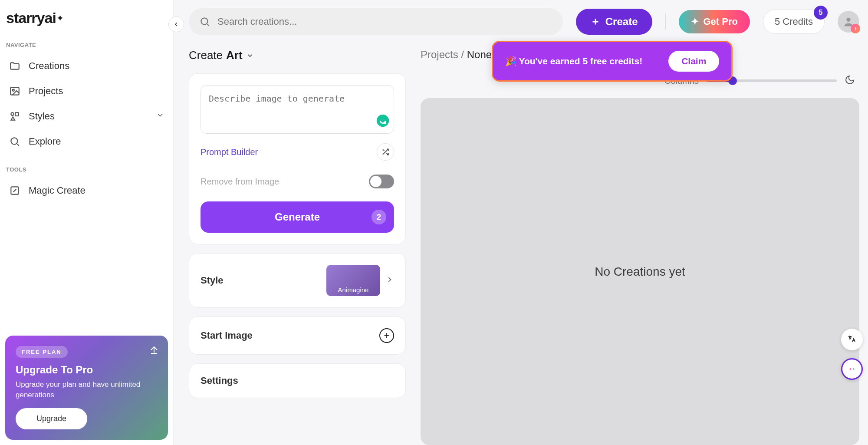 The height and width of the screenshot is (445, 868). Describe the element at coordinates (87, 370) in the screenshot. I see `upgrade-title: Upgrade To Pro` at that location.